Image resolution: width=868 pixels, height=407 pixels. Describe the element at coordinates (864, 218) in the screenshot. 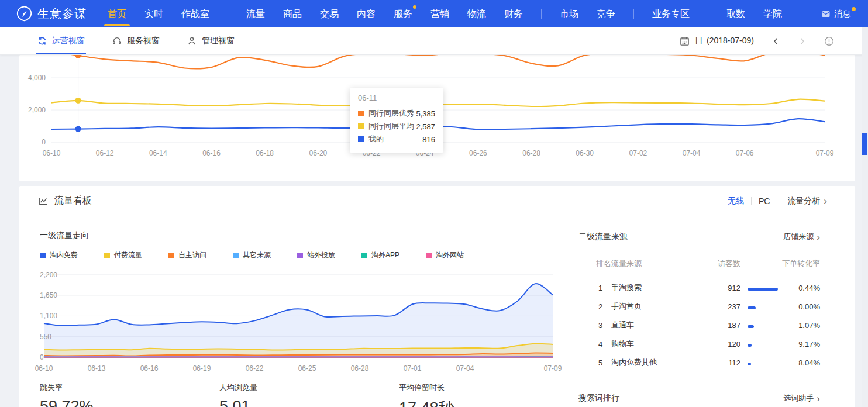

I see `page-scrollbar` at that location.